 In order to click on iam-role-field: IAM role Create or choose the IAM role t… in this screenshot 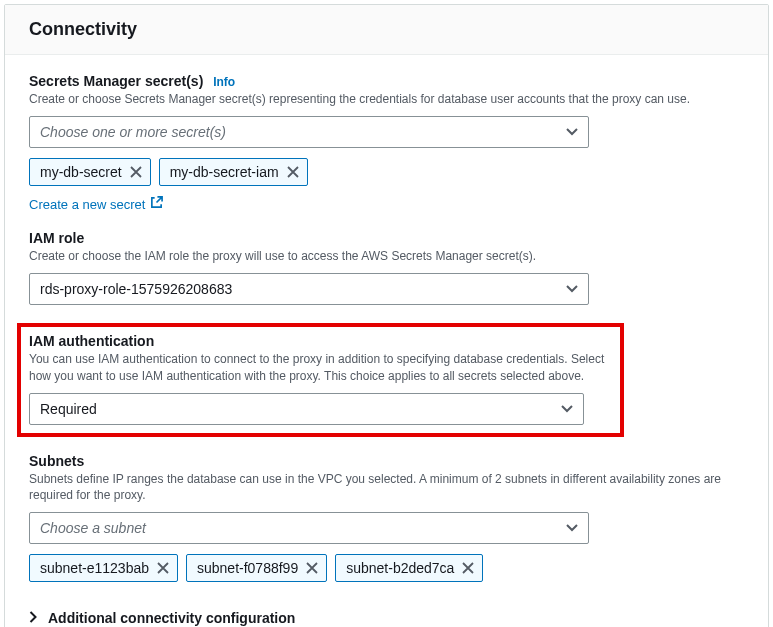, I will do `click(386, 268)`.